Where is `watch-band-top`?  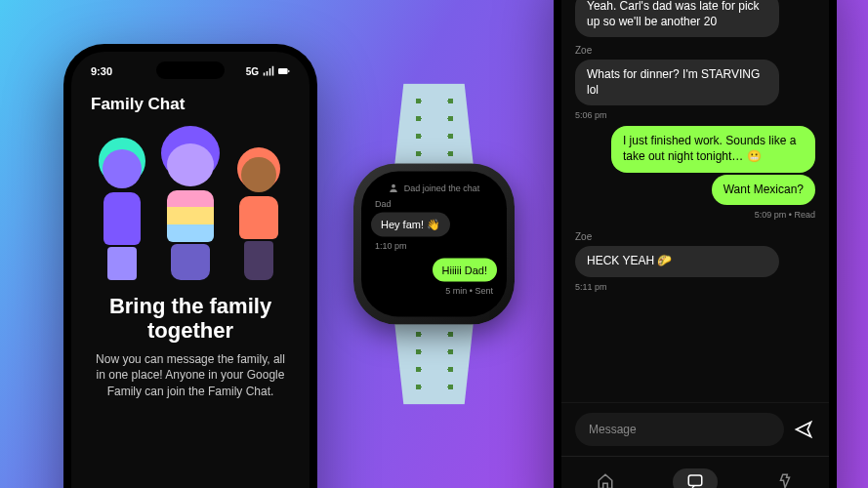
watch-band-top is located at coordinates (434, 128).